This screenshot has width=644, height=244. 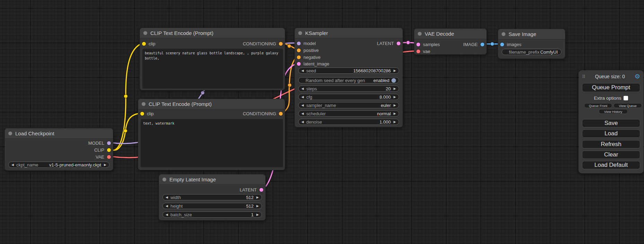 I want to click on samples-input-dot, so click(x=418, y=44).